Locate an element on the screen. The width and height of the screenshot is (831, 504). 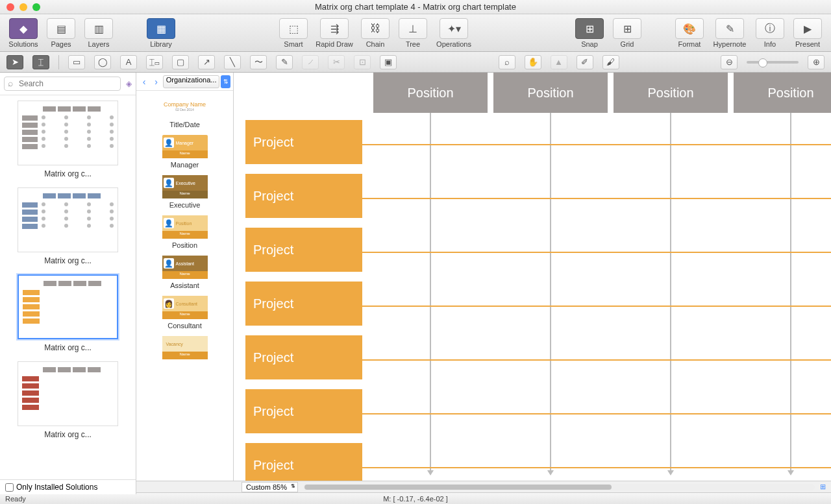
library-dropdown: Organizationa... is located at coordinates (192, 82).